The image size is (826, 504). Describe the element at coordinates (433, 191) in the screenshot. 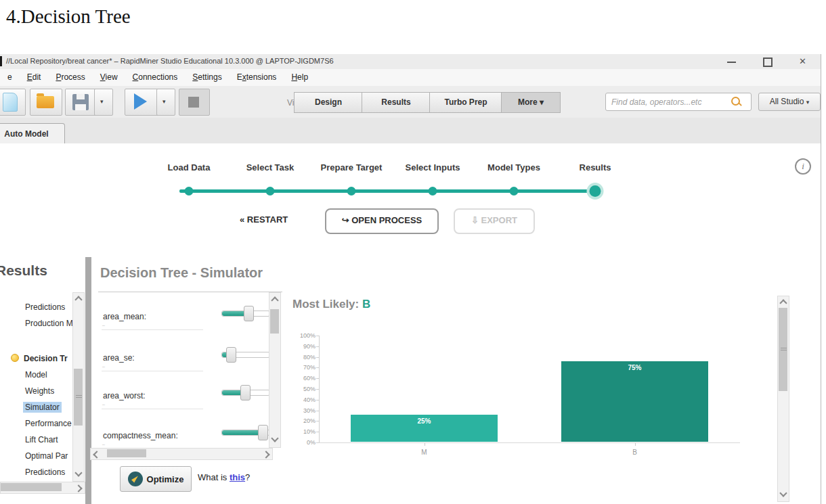

I see `step-dot-select-inputs` at that location.